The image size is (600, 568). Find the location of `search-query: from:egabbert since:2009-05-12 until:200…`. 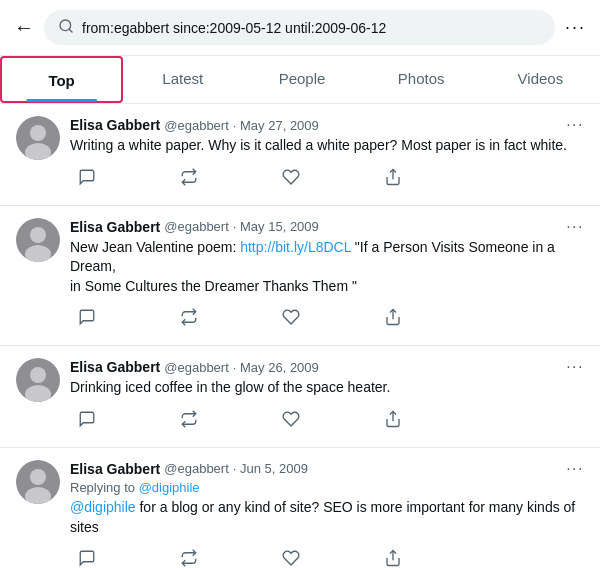

search-query: from:egabbert since:2009-05-12 until:200… is located at coordinates (234, 28).